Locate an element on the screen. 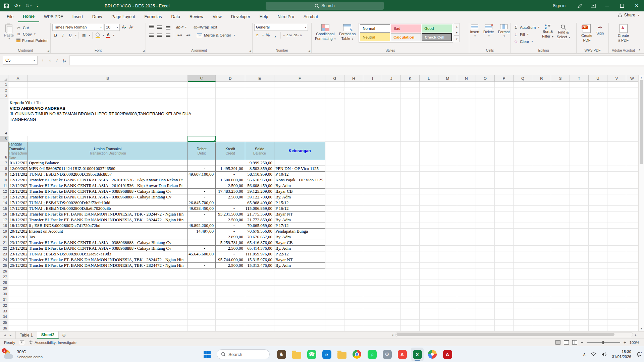 The height and width of the screenshot is (362, 644). cell-J11 is located at coordinates (391, 186).